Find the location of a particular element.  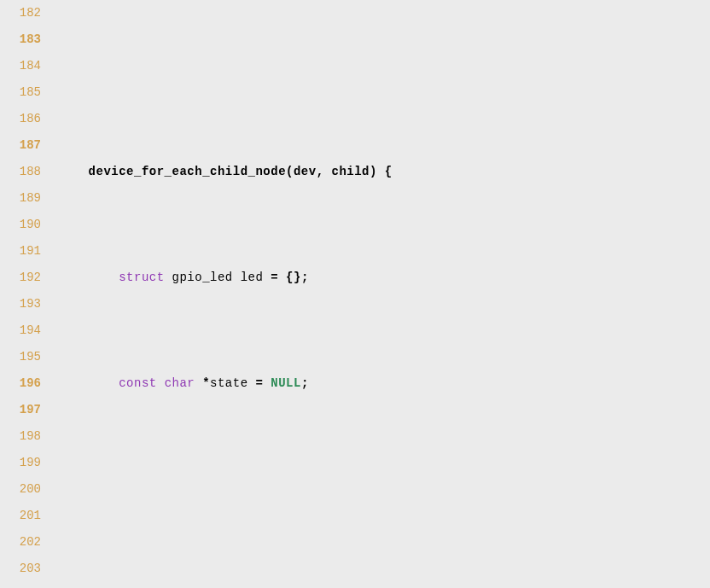

line-number: 191 is located at coordinates (20, 251).